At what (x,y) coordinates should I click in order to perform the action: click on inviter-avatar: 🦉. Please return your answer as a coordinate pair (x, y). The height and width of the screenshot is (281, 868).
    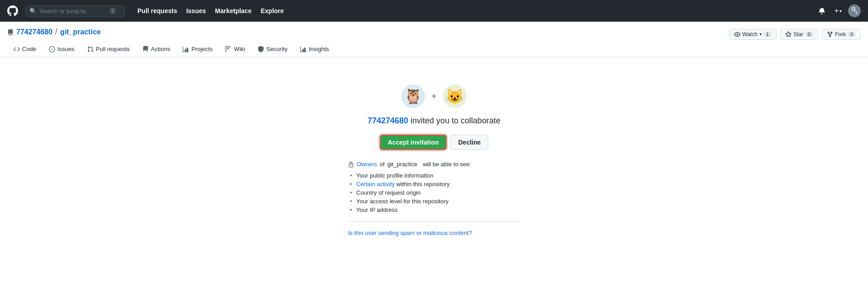
    Looking at the image, I should click on (413, 96).